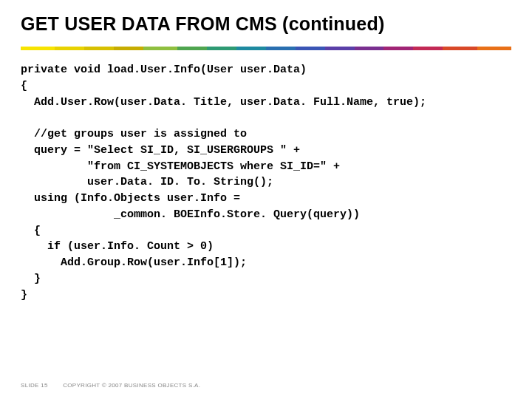  Describe the element at coordinates (111, 386) in the screenshot. I see `footer: SLIDE 15 COPYRIGHT © 2007 BUSINESS OBJEC…` at that location.